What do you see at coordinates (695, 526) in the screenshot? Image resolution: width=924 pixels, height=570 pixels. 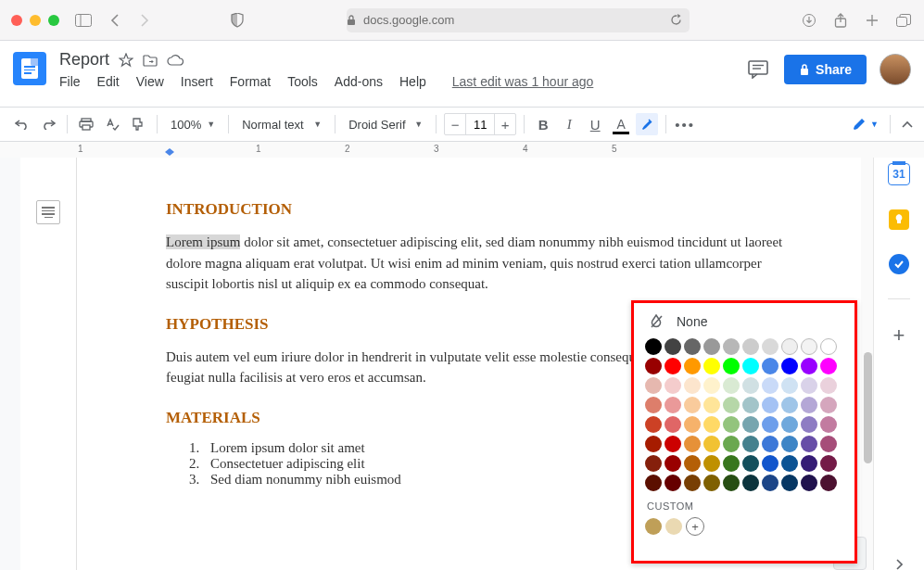 I see `add-custom-color-button: +` at bounding box center [695, 526].